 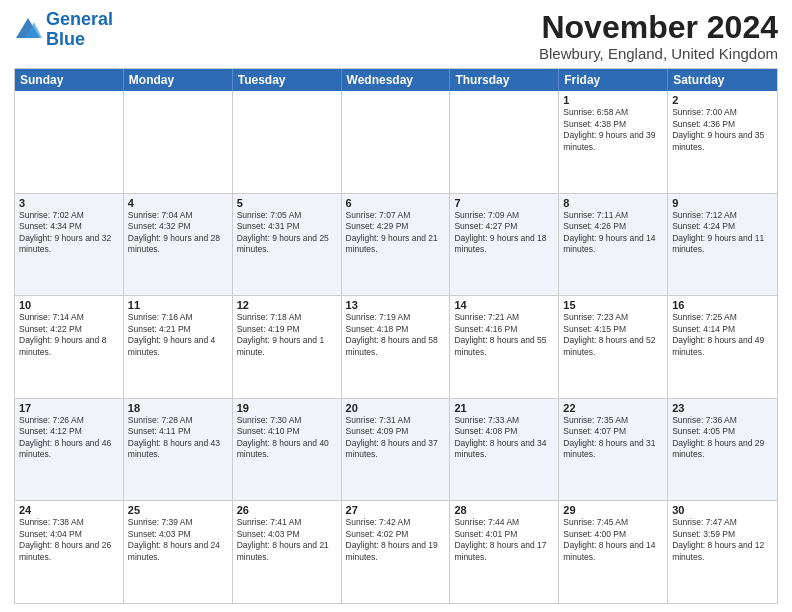 What do you see at coordinates (504, 438) in the screenshot?
I see `day-info: Sunrise: 7:33 AM Sunset: 4:08 PM Dayligh…` at bounding box center [504, 438].